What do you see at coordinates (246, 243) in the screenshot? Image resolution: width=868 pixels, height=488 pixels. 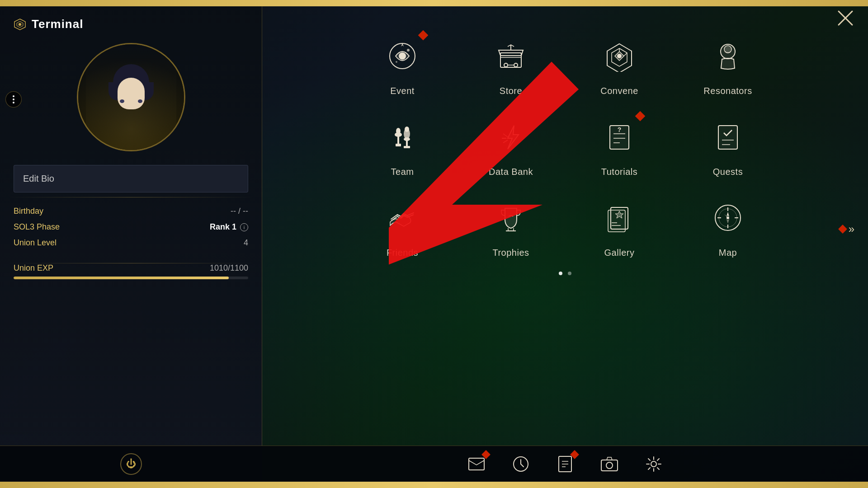 I see `union-level-value: 4` at bounding box center [246, 243].